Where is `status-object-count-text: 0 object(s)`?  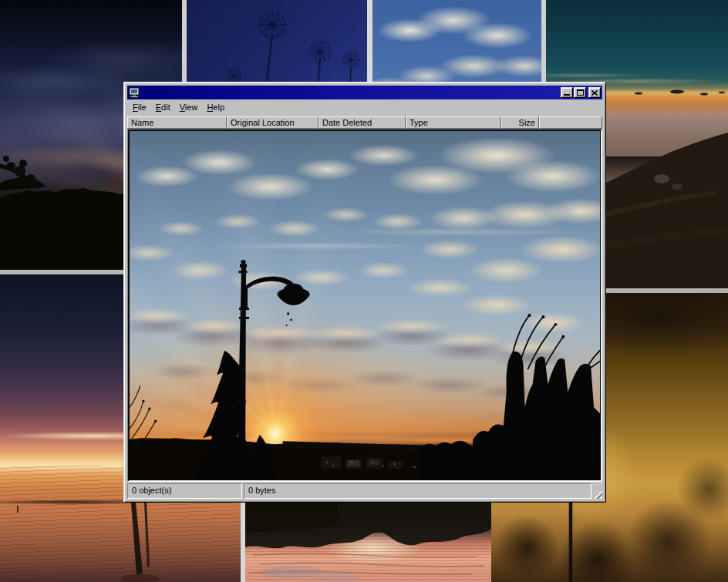 status-object-count-text: 0 object(s) is located at coordinates (151, 490).